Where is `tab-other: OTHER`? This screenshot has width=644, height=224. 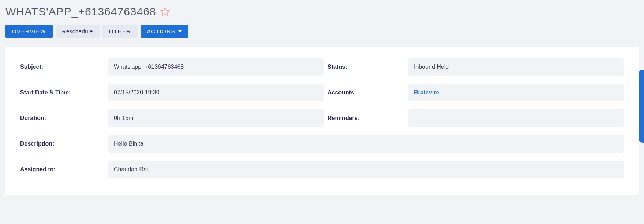
tab-other: OTHER is located at coordinates (120, 31).